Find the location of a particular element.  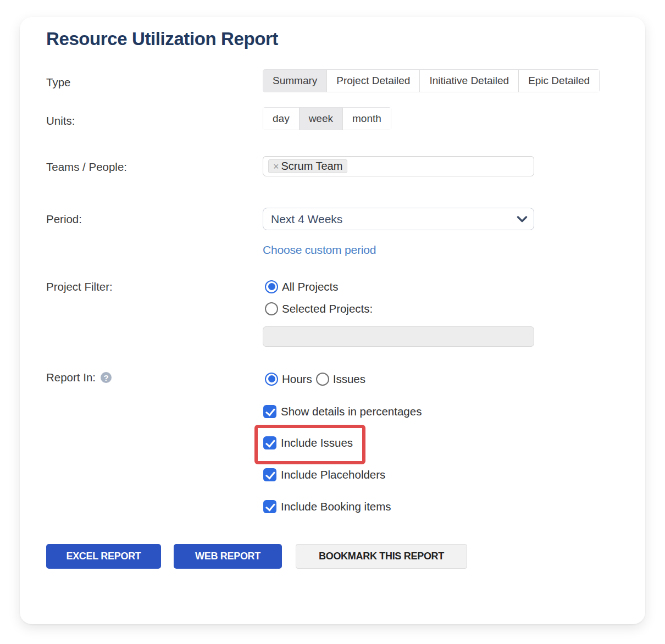

all-projects-radio-label: All Projects is located at coordinates (310, 287).